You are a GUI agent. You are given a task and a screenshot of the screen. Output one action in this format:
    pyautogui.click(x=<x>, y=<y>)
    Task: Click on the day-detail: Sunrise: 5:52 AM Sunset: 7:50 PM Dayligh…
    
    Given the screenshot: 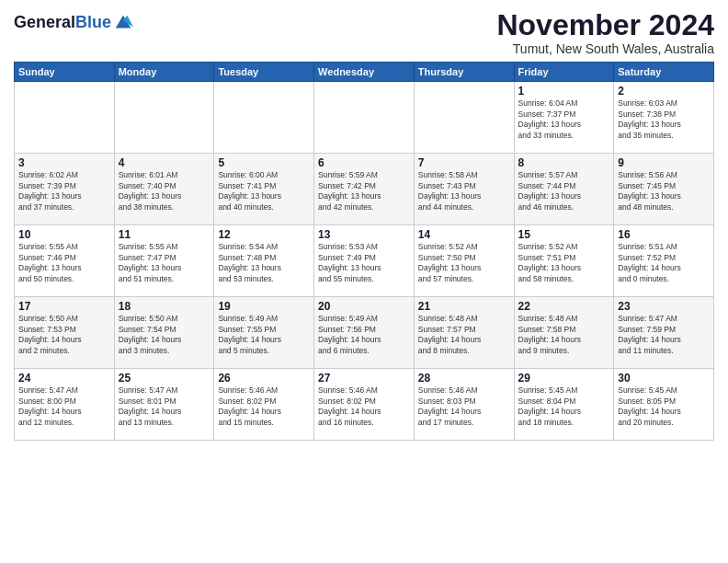 What is the action you would take?
    pyautogui.click(x=464, y=263)
    